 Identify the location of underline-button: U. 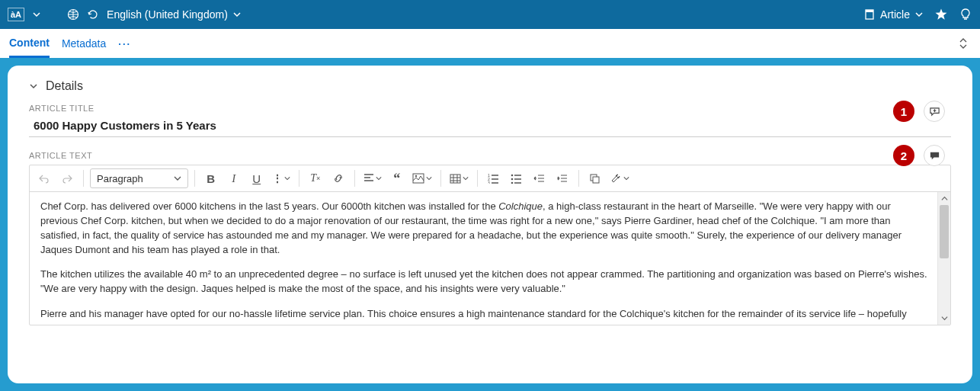
(257, 178).